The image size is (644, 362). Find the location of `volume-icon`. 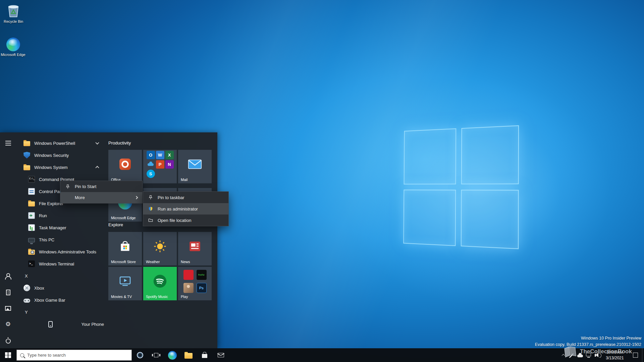

volume-icon is located at coordinates (595, 355).